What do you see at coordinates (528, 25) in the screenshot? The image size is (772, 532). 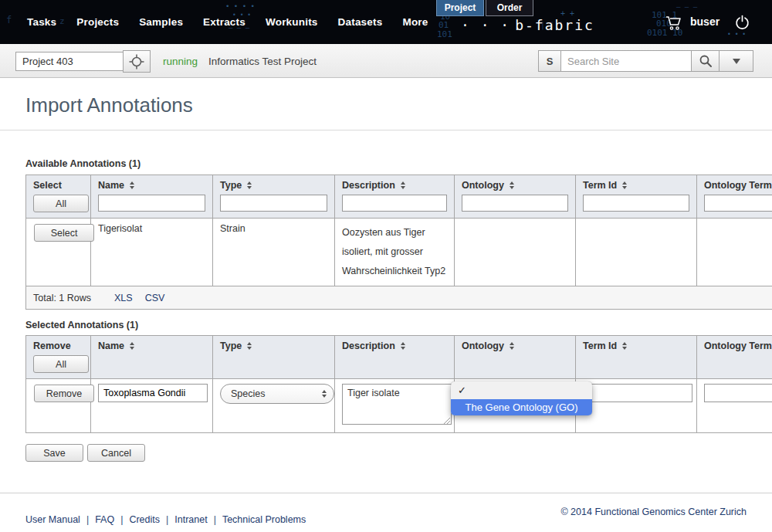 I see `bfabric-logo: · · ·b-fabric` at bounding box center [528, 25].